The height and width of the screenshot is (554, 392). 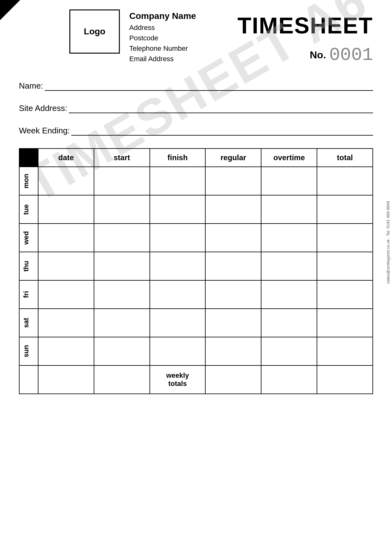 What do you see at coordinates (66, 209) in the screenshot?
I see `tue-date` at bounding box center [66, 209].